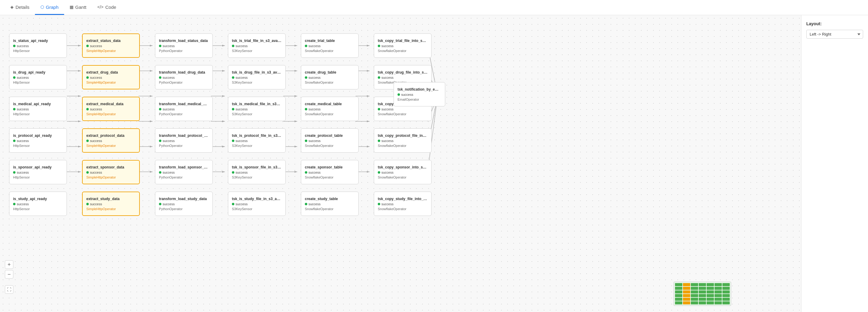  I want to click on node-transform_load_drug_data: transform_load_drug_datasuccessPythonOpe…, so click(184, 77).